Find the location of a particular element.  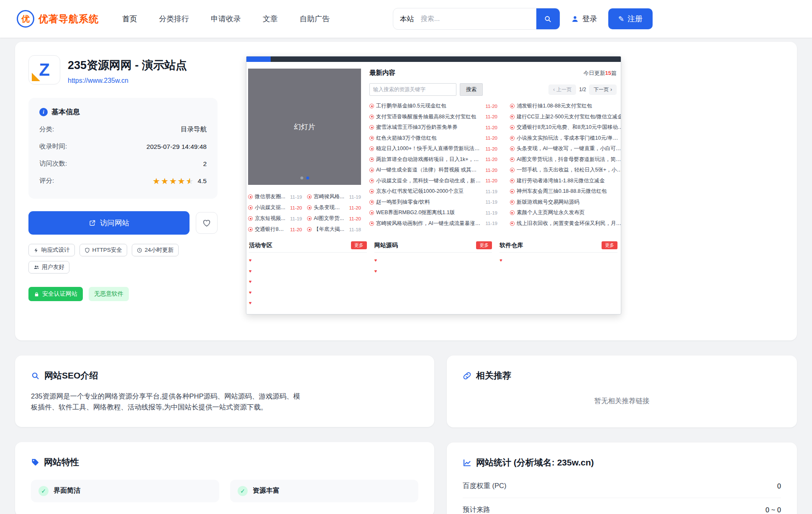

favorite-button is located at coordinates (207, 223).